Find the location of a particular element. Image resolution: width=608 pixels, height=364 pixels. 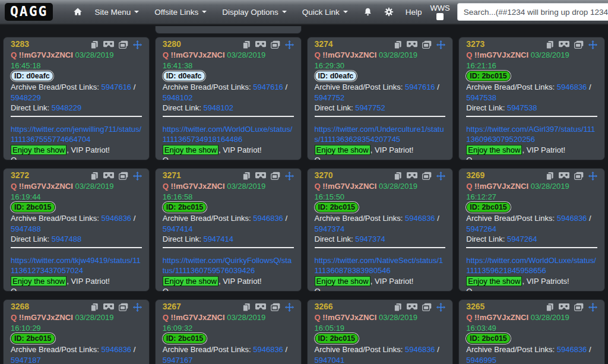

archive-post-link: 5946995 is located at coordinates (481, 360).